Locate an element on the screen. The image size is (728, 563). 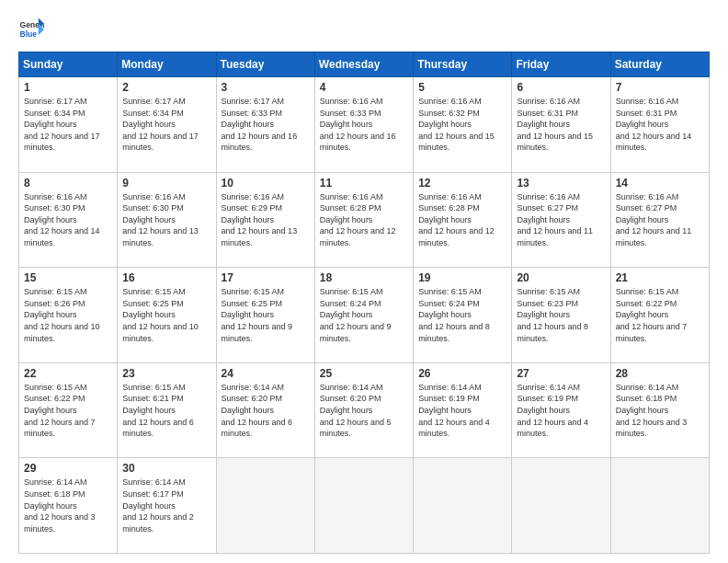
day-info: Sunrise: 6:14 AMSunset: 6:19 PMDaylight … is located at coordinates (561, 410).